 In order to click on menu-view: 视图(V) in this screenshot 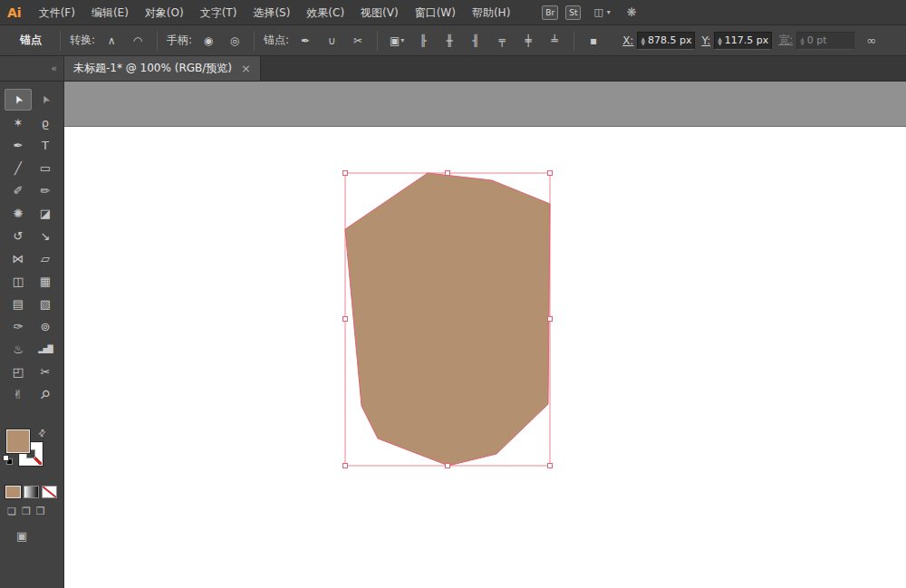, I will do `click(380, 13)`.